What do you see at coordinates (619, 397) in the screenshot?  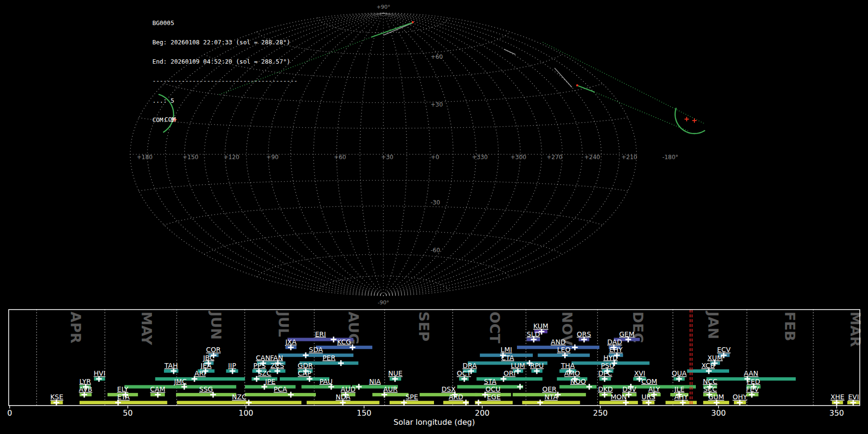 I see `shower-code-label: MON` at bounding box center [619, 397].